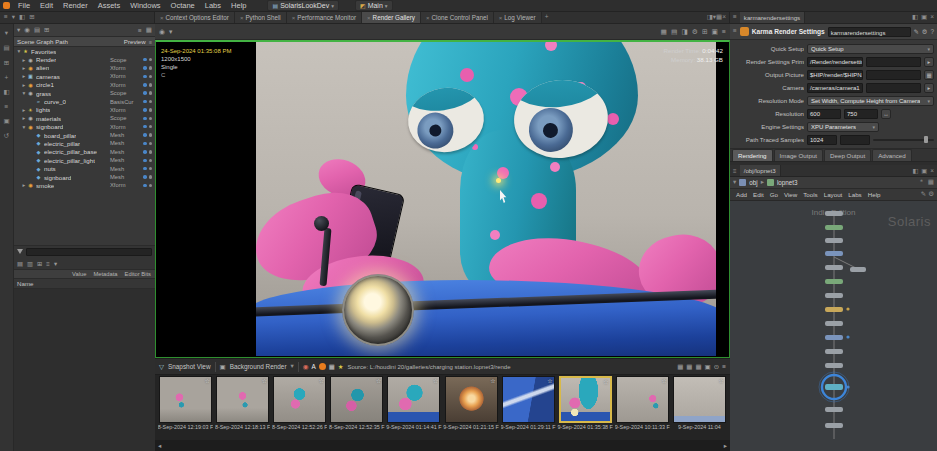  Describe the element at coordinates (84, 118) in the screenshot. I see `scene-graph-row: materials Scope` at that location.